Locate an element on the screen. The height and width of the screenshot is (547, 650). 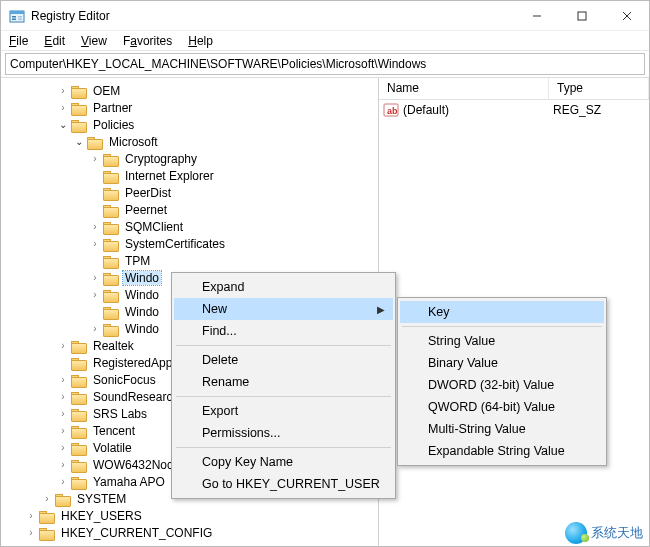
value-name: (Default) is located at coordinates (478, 110).